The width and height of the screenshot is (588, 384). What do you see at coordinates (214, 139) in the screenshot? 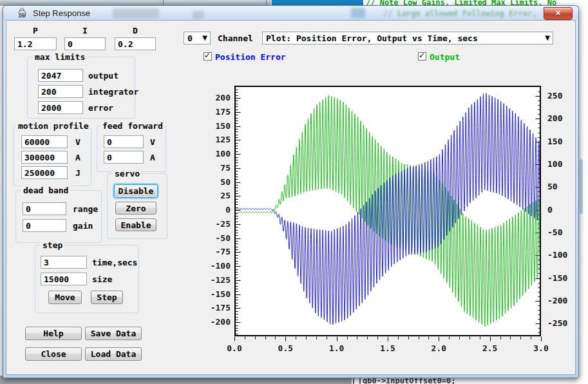
I see `left-axis-tick-label: 125` at bounding box center [214, 139].